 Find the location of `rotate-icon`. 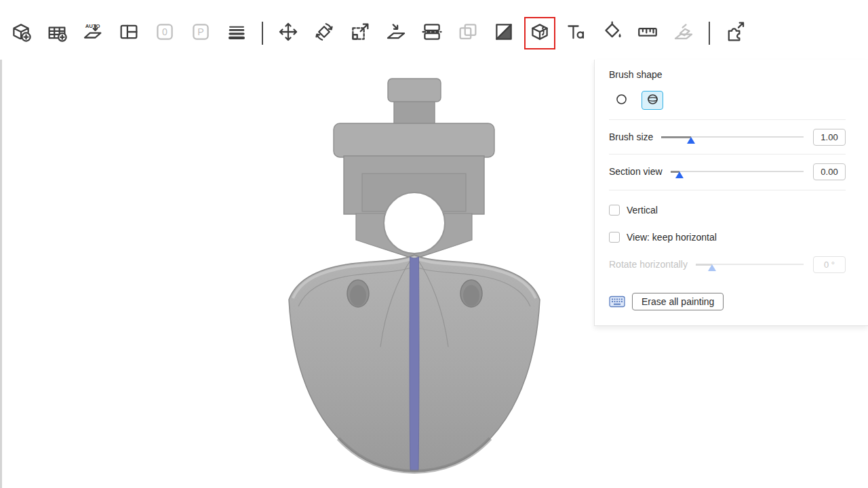

rotate-icon is located at coordinates (324, 33).